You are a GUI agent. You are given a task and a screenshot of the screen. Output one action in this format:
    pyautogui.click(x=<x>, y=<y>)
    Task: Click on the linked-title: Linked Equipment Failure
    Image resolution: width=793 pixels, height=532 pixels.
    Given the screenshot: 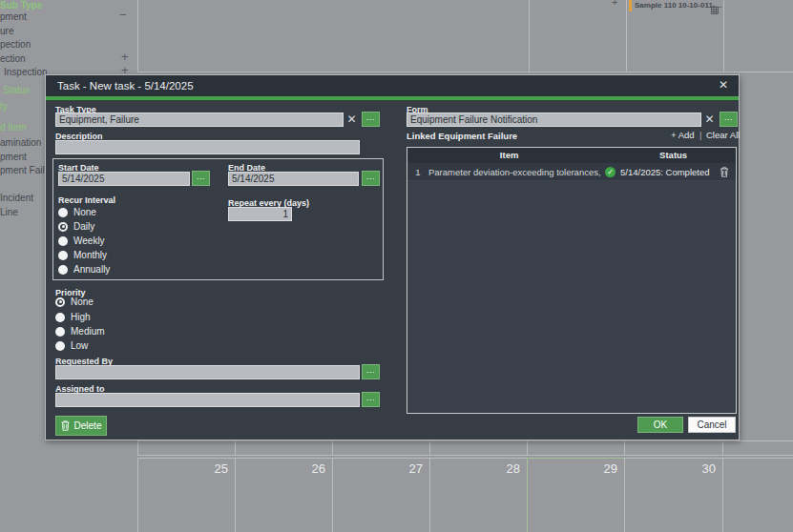 What is the action you would take?
    pyautogui.click(x=462, y=135)
    